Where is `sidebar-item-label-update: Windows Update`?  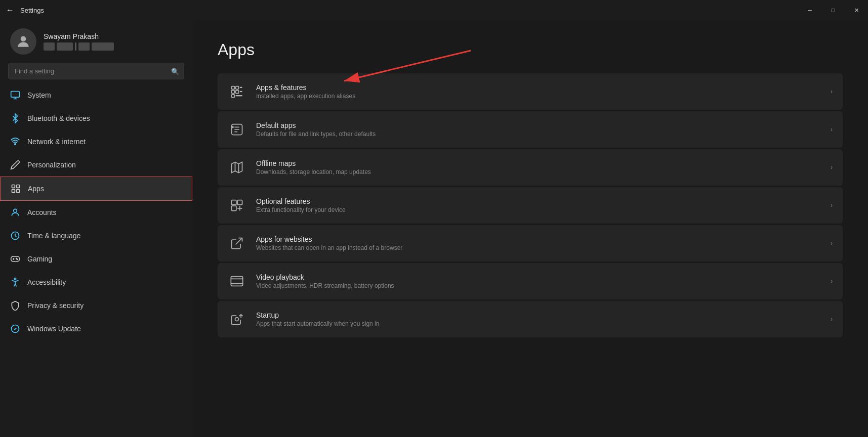
sidebar-item-label-update: Windows Update is located at coordinates (54, 329).